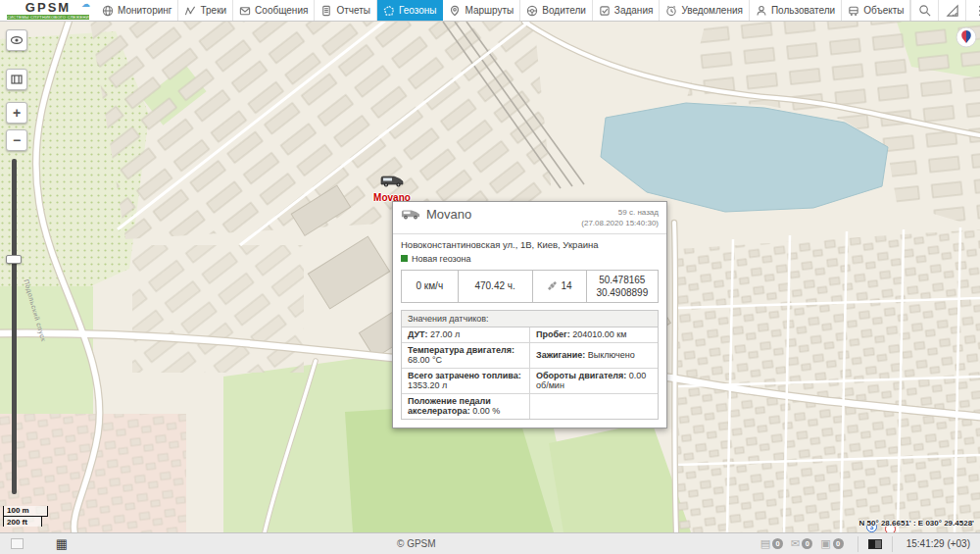  I want to click on speed-cell: 0 км/ч, so click(430, 286).